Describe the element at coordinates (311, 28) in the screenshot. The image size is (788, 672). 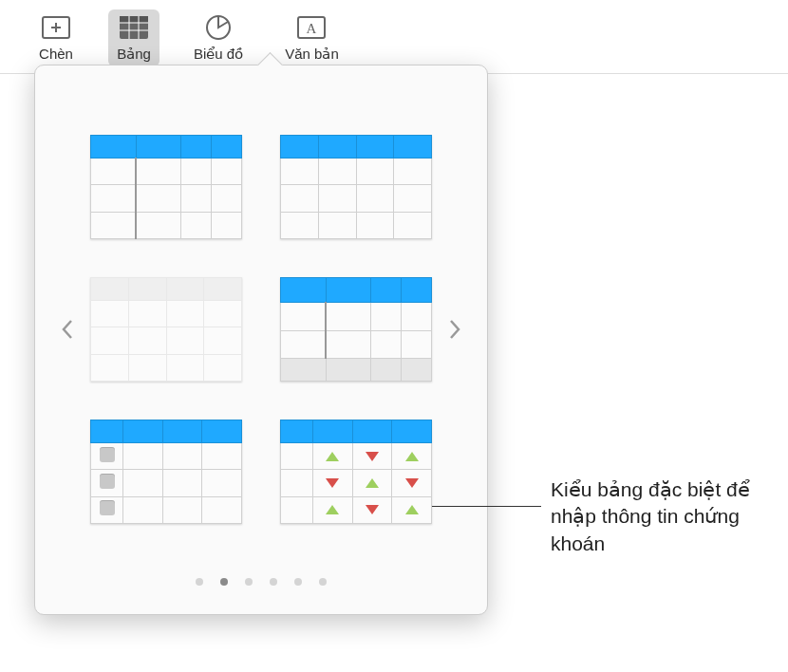
I see `text-icon: A` at that location.